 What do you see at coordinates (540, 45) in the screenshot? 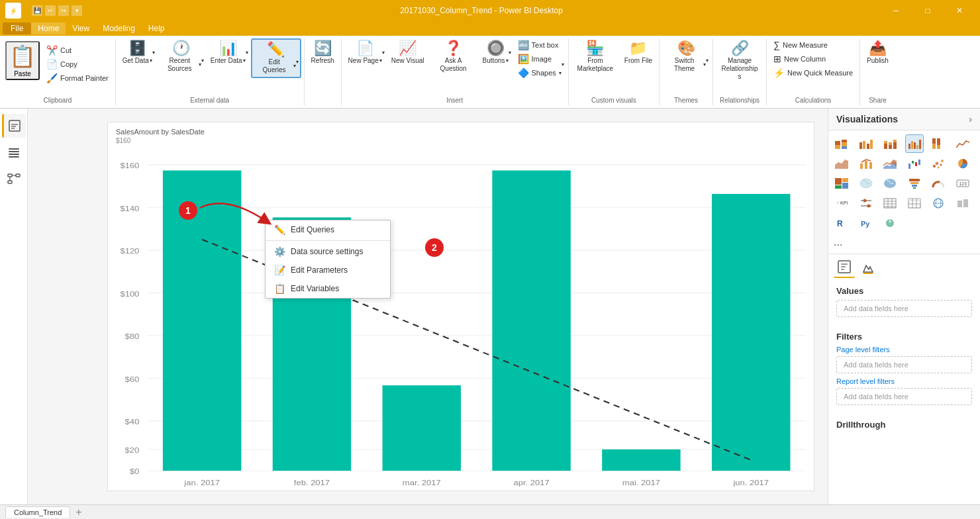
I see `textbox-button: 🔤 Text box` at bounding box center [540, 45].